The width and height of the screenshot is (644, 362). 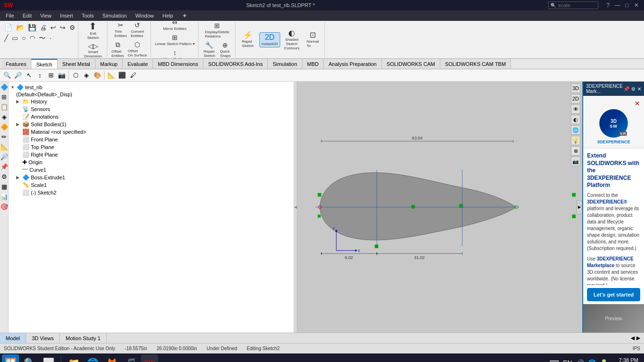 I want to click on smart-dimension-button: ◁▷ SmartDimension, so click(x=93, y=50).